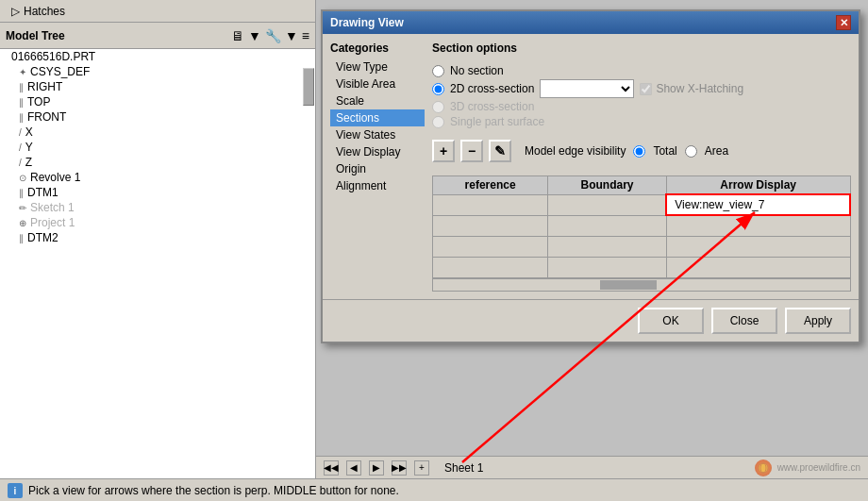  I want to click on radio-no-section-input, so click(438, 72).